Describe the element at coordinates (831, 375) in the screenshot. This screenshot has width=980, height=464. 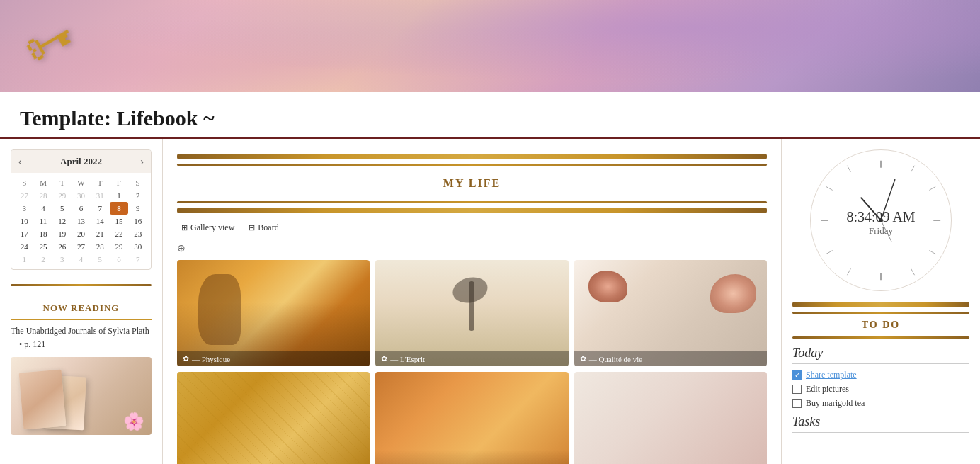
I see `todo-item-text-1: Share template` at that location.